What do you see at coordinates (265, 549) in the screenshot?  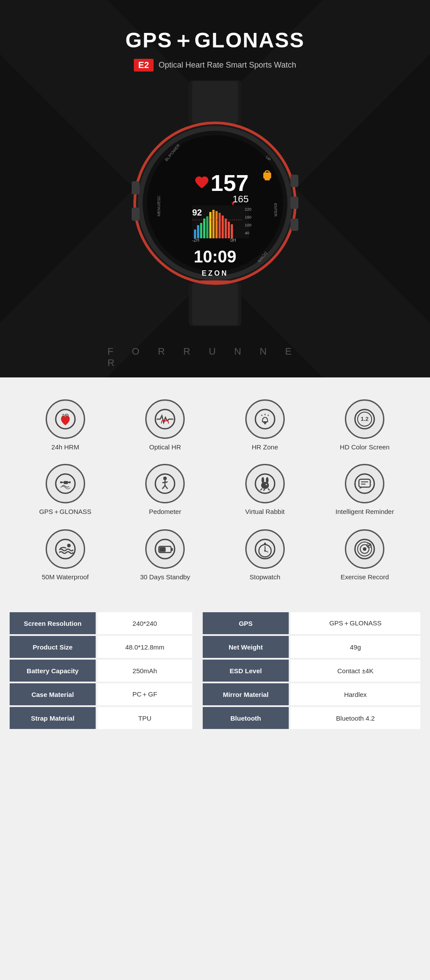 I see `feature-icon-stopwatch` at bounding box center [265, 549].